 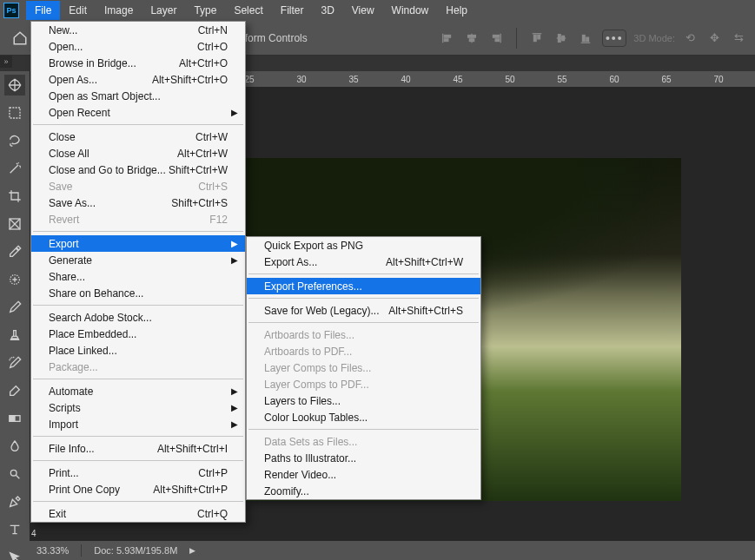 What do you see at coordinates (205, 10) in the screenshot?
I see `menu-type: Type` at bounding box center [205, 10].